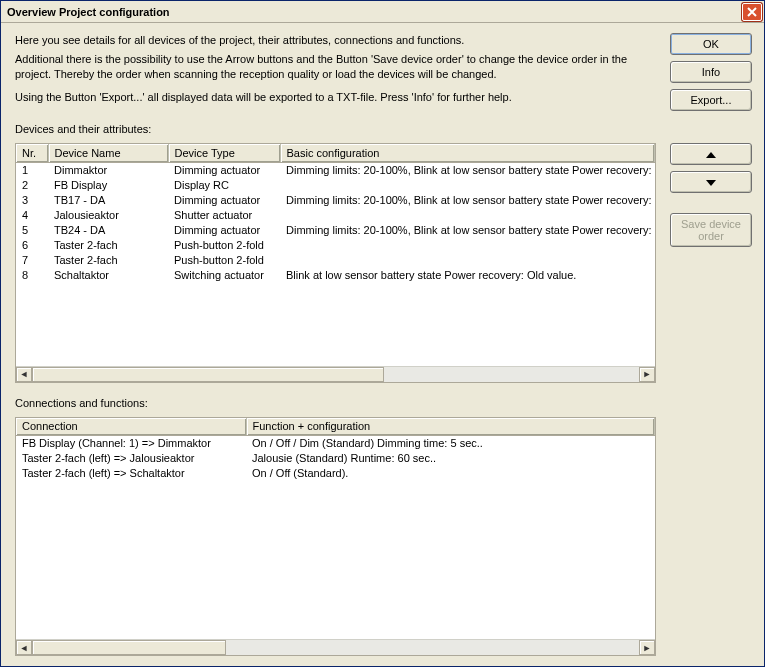 The image size is (765, 667). Describe the element at coordinates (382, 12) in the screenshot. I see `title-bar: Overview Project configuration` at that location.